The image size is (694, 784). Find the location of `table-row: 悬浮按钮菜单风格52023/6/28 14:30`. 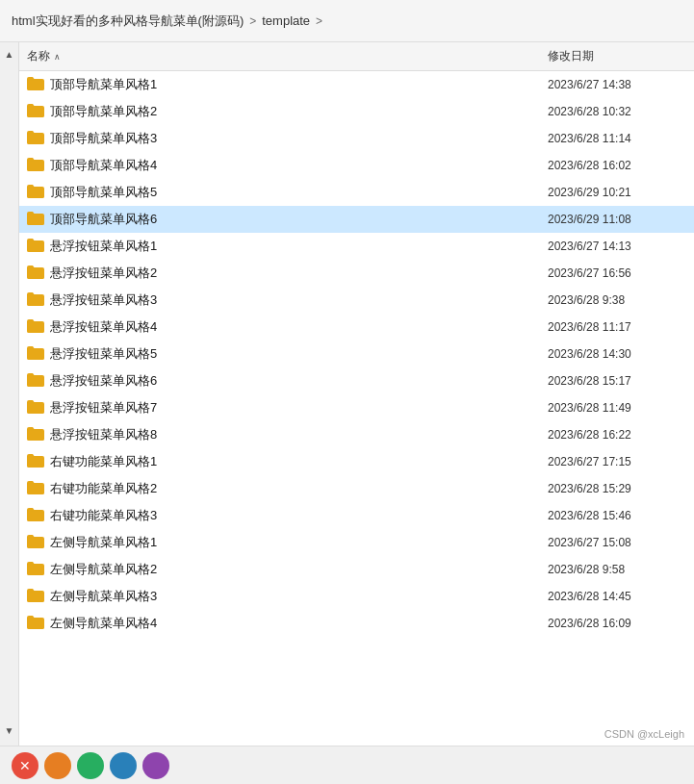

table-row: 悬浮按钮菜单风格52023/6/28 14:30 is located at coordinates (356, 354).